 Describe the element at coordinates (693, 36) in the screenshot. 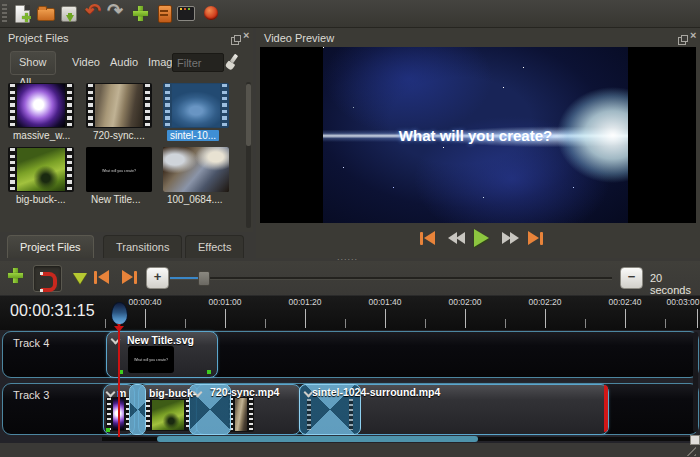

I see `video-preview-close-icon: ×` at that location.